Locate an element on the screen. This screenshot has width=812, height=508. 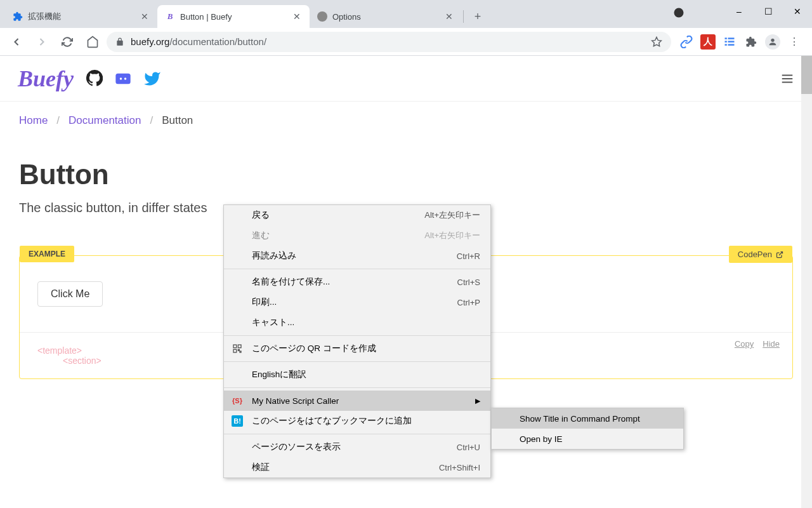
ctx-open-ie: Open by IE is located at coordinates (587, 439).